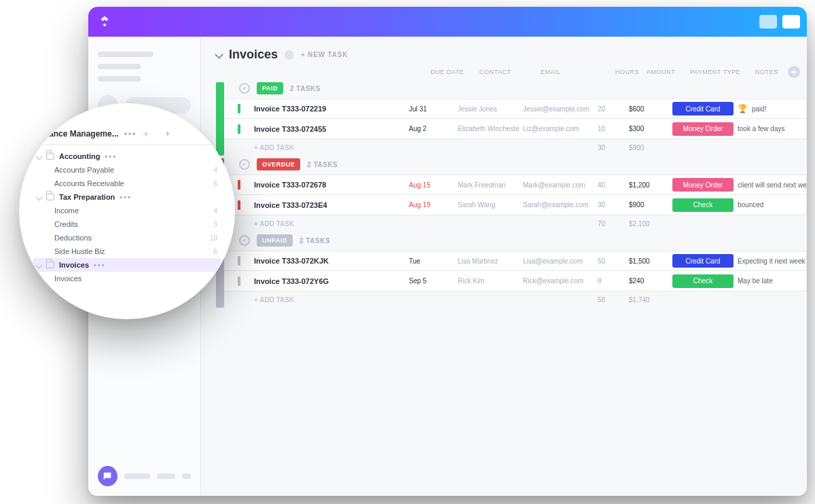 The image size is (815, 504). Describe the element at coordinates (560, 281) in the screenshot. I see `cell-email: Rick@example.com` at that location.